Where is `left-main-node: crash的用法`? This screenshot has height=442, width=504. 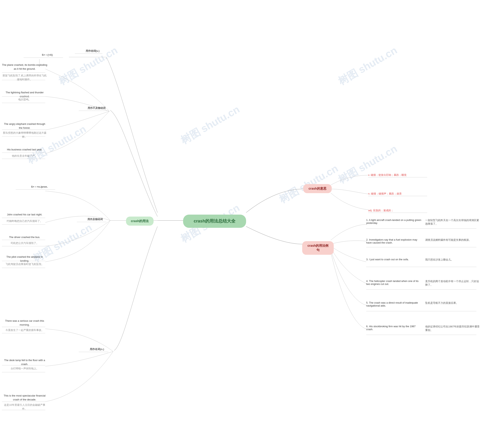 left-main-node: crash的用法 is located at coordinates (140, 221).